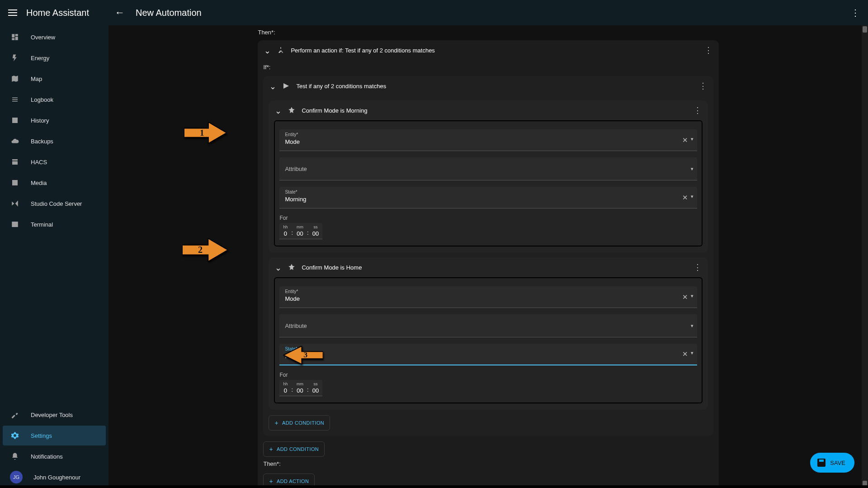 The image size is (868, 488). Describe the element at coordinates (39, 162) in the screenshot. I see `sidebar-item-label: HACS` at that location.